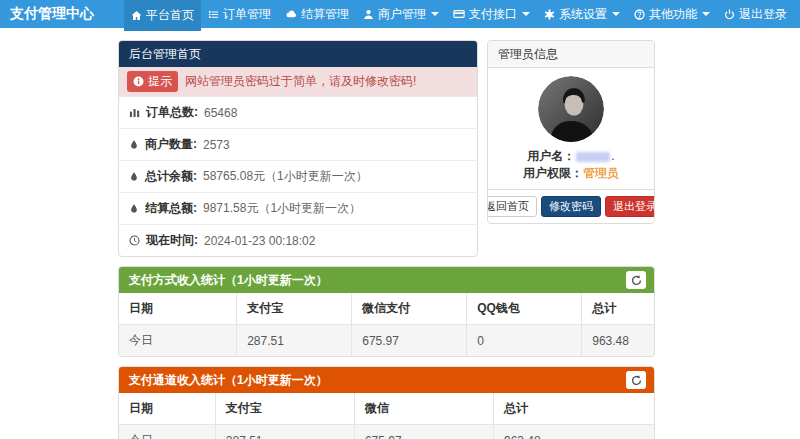 This screenshot has height=439, width=800. Describe the element at coordinates (286, 176) in the screenshot. I see `stat-value: 58765.08元（1小时更新一次）` at that location.